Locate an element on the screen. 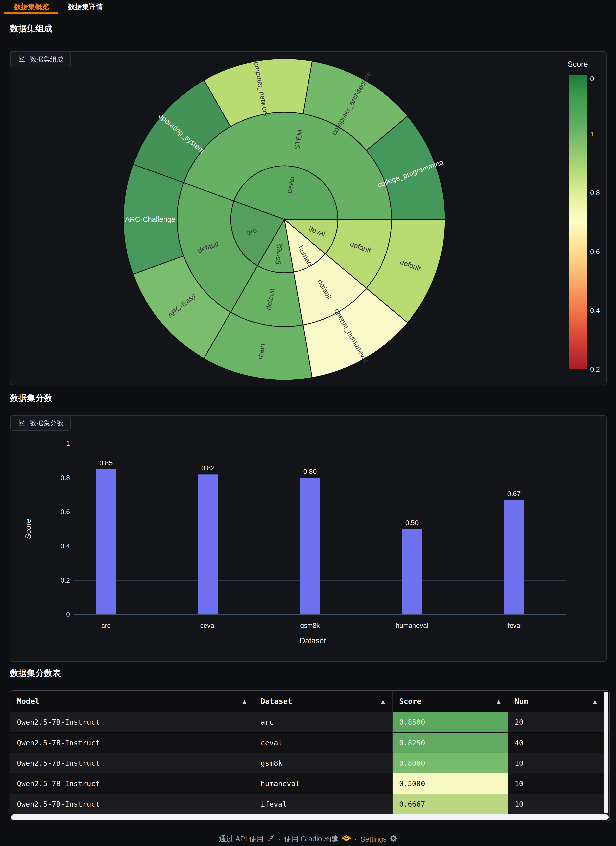  bar-value-label: 0.82 is located at coordinates (208, 468).